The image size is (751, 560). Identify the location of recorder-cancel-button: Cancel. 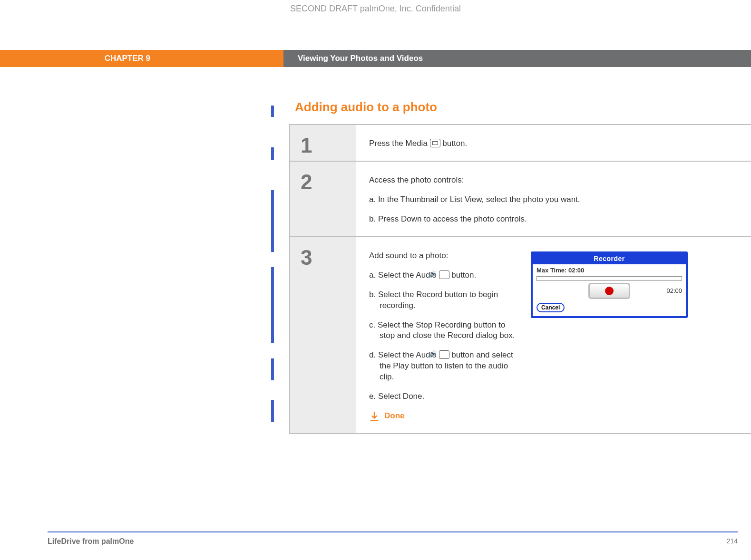
(551, 308).